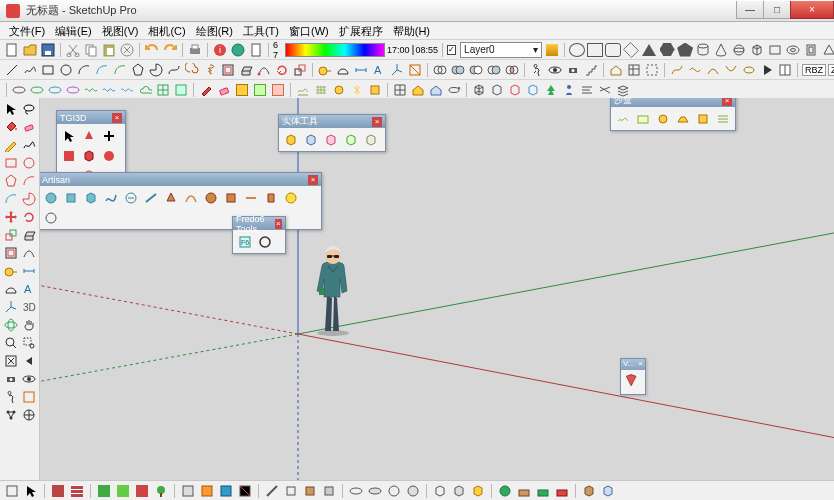 The height and width of the screenshot is (500, 834). I want to click on shape-rrect-icon, so click(613, 50).